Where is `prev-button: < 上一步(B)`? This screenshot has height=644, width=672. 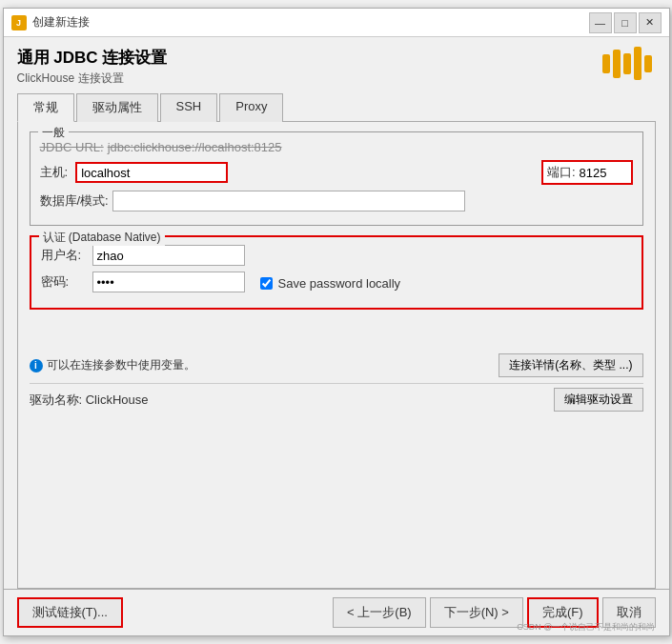
prev-button: < 上一步(B) is located at coordinates (379, 613).